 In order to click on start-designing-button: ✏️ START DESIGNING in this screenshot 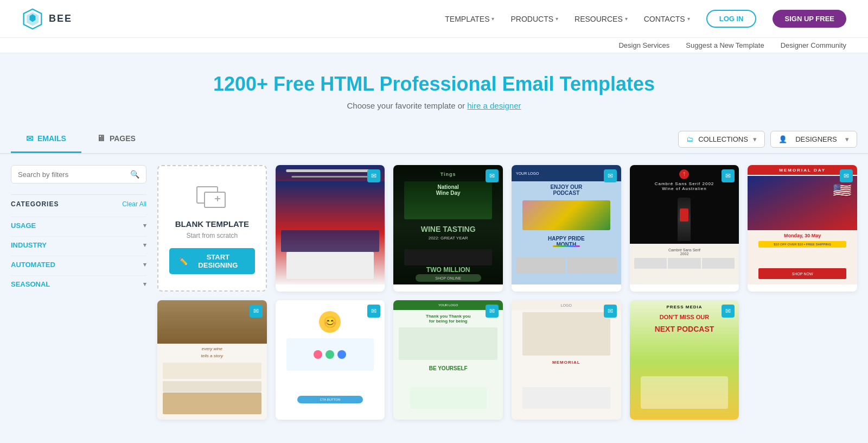, I will do `click(212, 261)`.